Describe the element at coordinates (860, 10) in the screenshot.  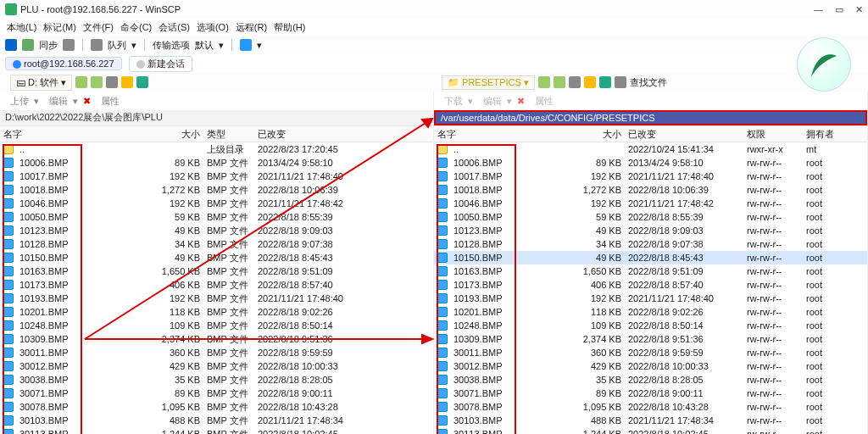
I see `close-button: ✕` at that location.